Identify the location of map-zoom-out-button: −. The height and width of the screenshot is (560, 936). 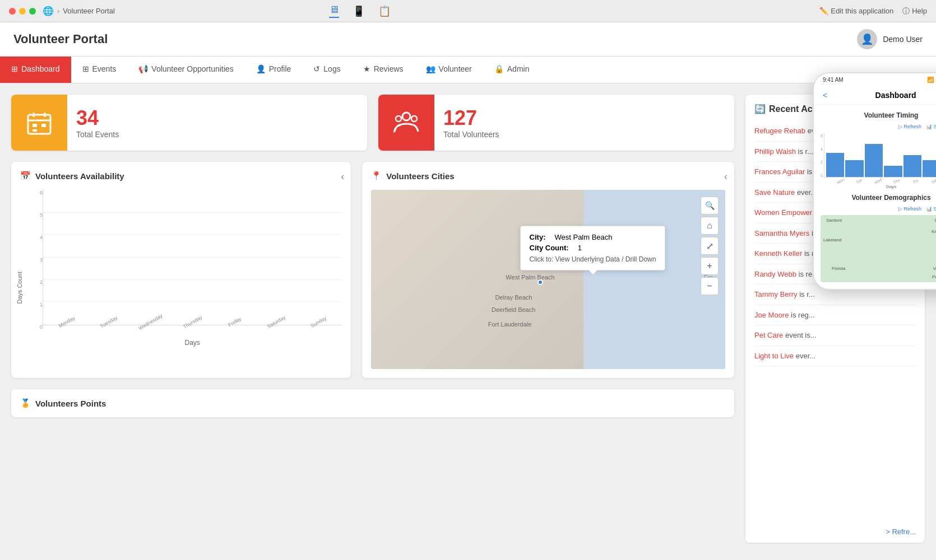
(710, 286).